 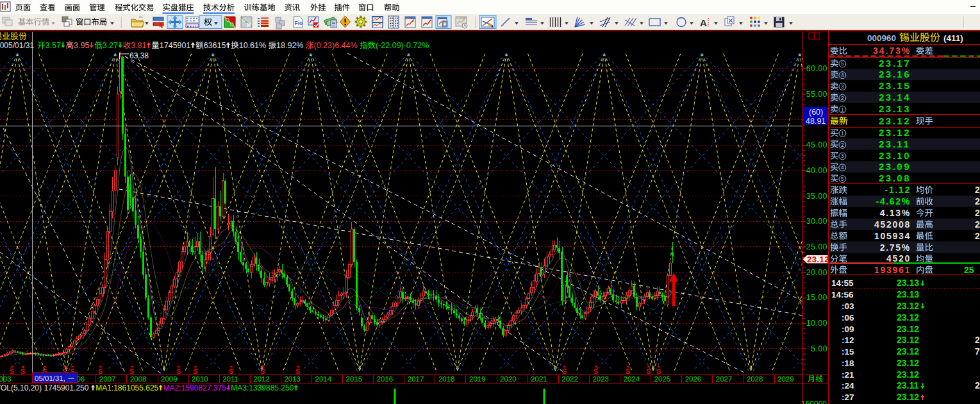 I want to click on svg-text: (0.23)6.44%, so click(x=336, y=46).